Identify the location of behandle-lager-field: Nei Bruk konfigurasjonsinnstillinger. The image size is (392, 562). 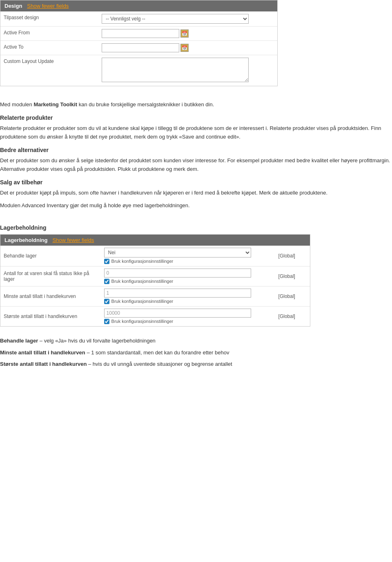
(188, 256).